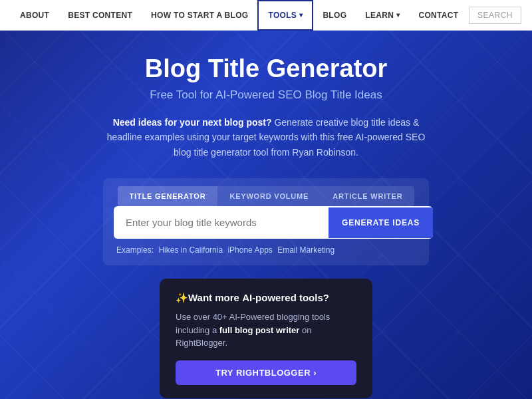  What do you see at coordinates (285, 15) in the screenshot?
I see `nav-item-tools: TOOLS ▾` at bounding box center [285, 15].